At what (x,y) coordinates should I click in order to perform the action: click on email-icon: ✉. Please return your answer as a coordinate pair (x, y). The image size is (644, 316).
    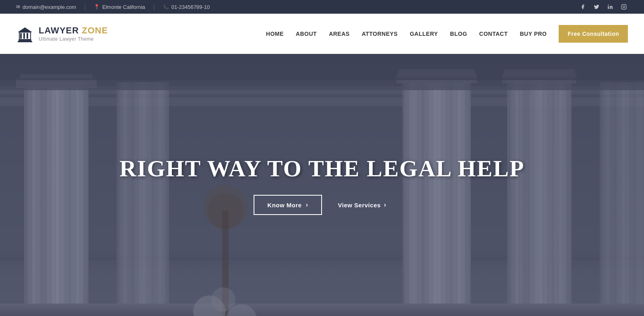
    Looking at the image, I should click on (18, 7).